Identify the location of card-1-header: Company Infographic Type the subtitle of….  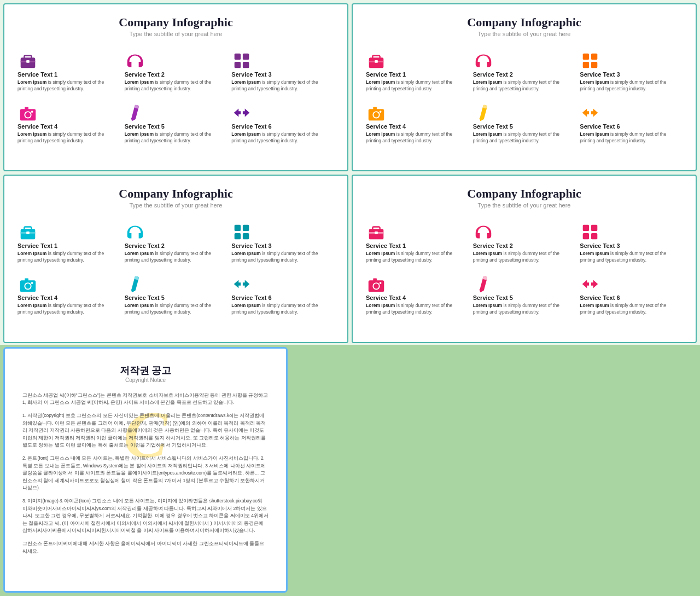
(176, 26).